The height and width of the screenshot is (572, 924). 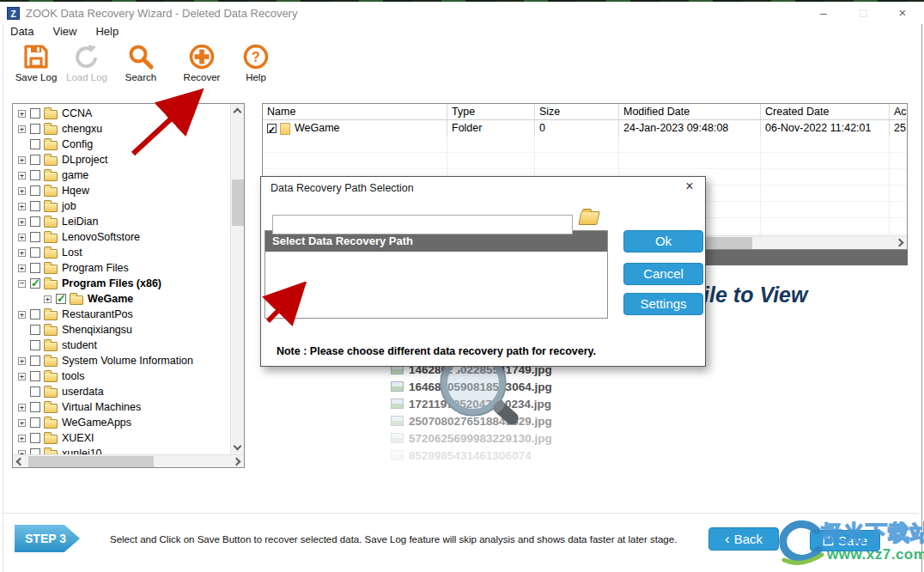 What do you see at coordinates (122, 361) in the screenshot?
I see `tree-item: System Volume Information` at bounding box center [122, 361].